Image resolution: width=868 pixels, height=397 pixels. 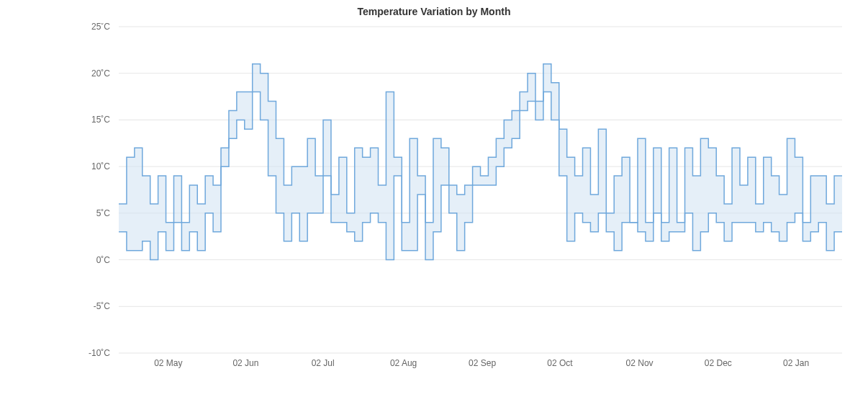 What do you see at coordinates (104, 213) in the screenshot?
I see `y-tick-label: 5˚C` at bounding box center [104, 213].